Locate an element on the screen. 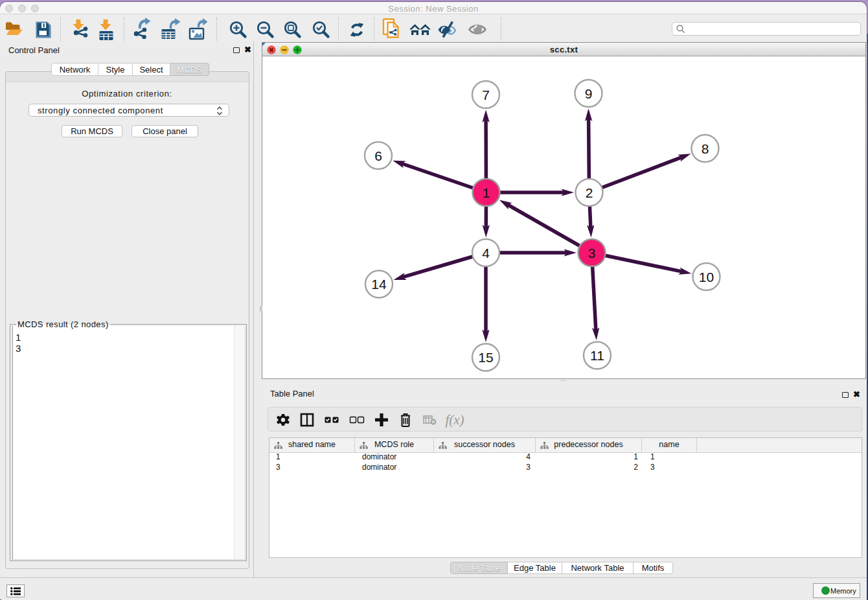 The height and width of the screenshot is (600, 868). svg-text: 9 is located at coordinates (589, 93).